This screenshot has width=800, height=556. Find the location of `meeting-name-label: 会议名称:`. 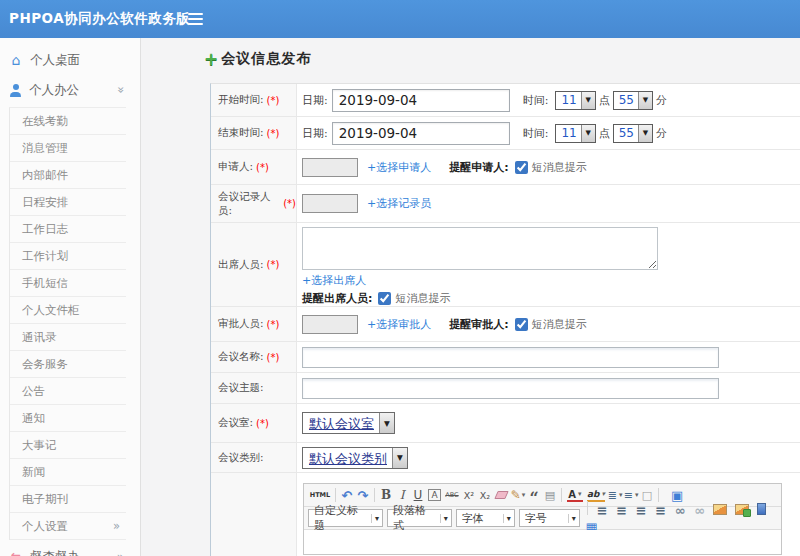

meeting-name-label: 会议名称: is located at coordinates (241, 357).